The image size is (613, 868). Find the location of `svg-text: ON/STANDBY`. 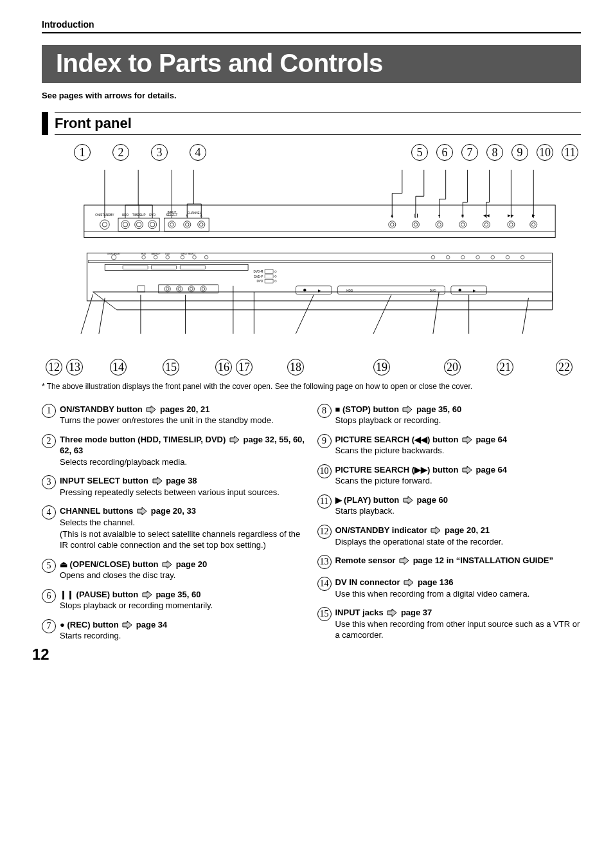

svg-text: ON/STANDBY is located at coordinates (114, 254).